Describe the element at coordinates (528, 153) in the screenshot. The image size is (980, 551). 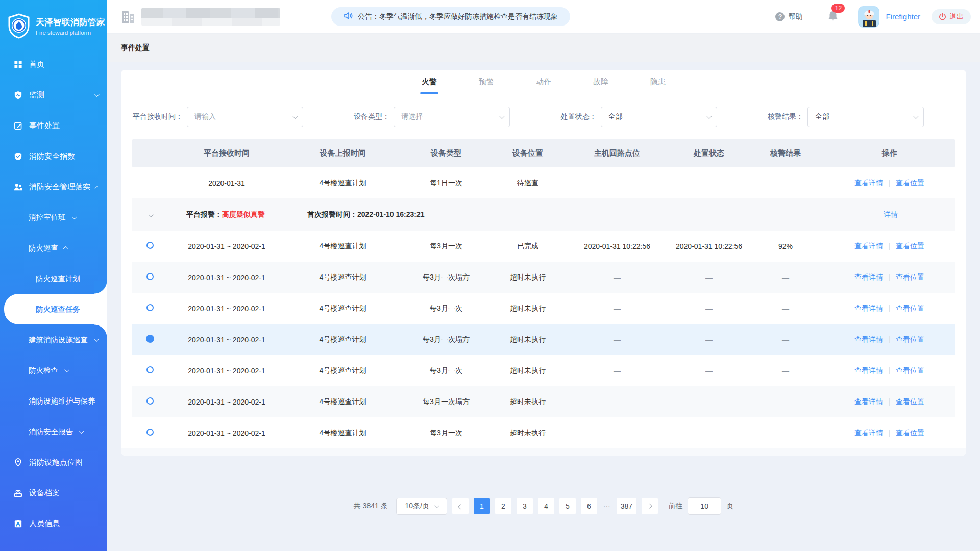
I see `column-header-设备位置: 设备位置` at that location.